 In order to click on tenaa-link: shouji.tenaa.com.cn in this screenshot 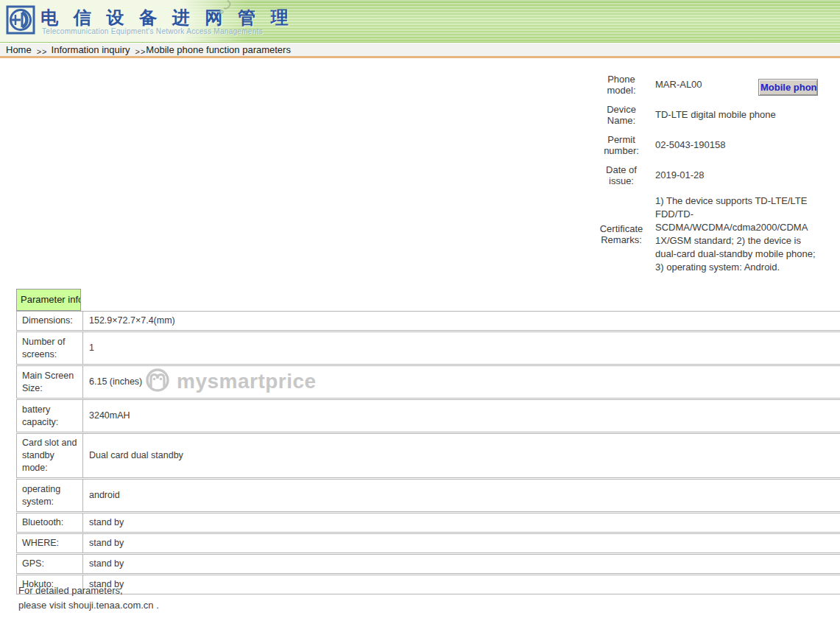, I will do `click(111, 606)`.